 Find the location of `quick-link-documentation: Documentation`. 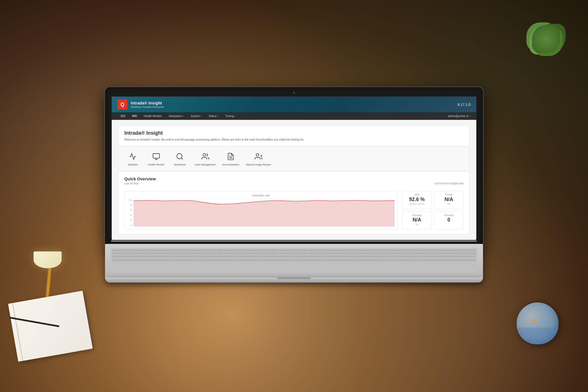

quick-link-documentation: Documentation is located at coordinates (231, 159).